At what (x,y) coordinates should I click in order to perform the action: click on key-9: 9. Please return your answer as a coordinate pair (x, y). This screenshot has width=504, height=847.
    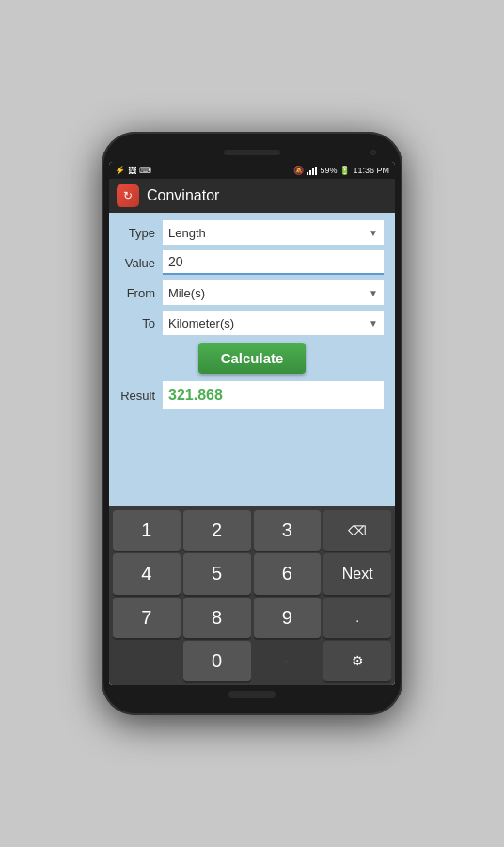
    Looking at the image, I should click on (288, 617).